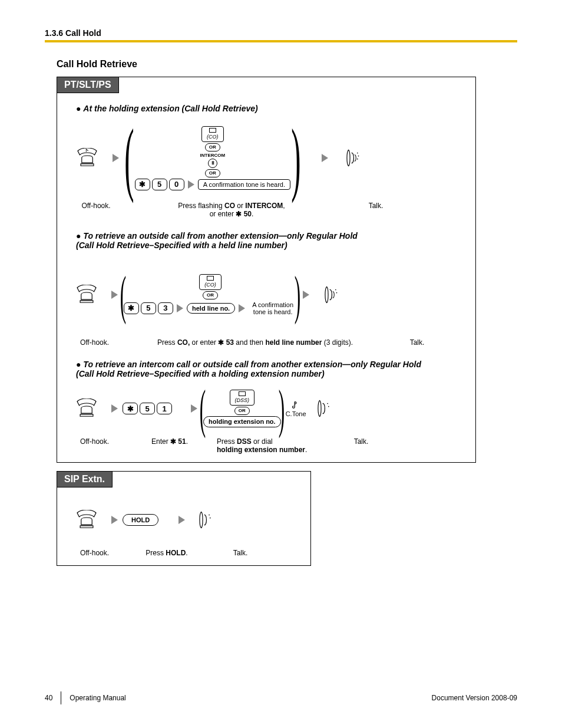 The image size is (562, 728). What do you see at coordinates (167, 553) in the screenshot?
I see `caption-hold: Press HOLD.` at bounding box center [167, 553].